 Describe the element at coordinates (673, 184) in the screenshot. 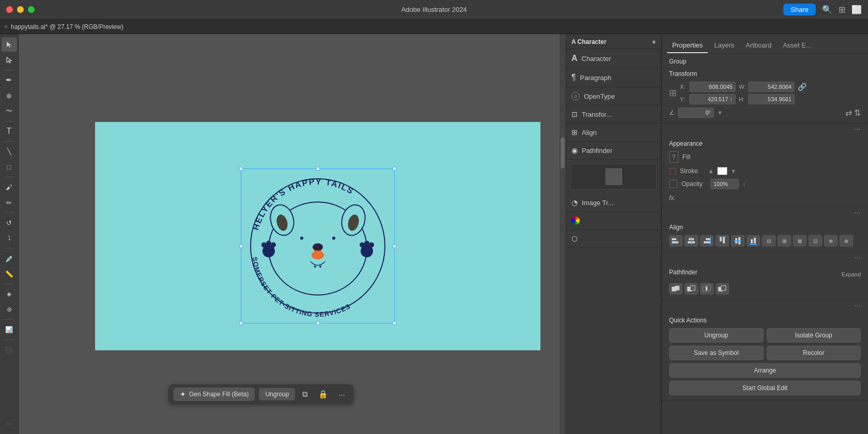

I see `opacity-checkbox` at that location.